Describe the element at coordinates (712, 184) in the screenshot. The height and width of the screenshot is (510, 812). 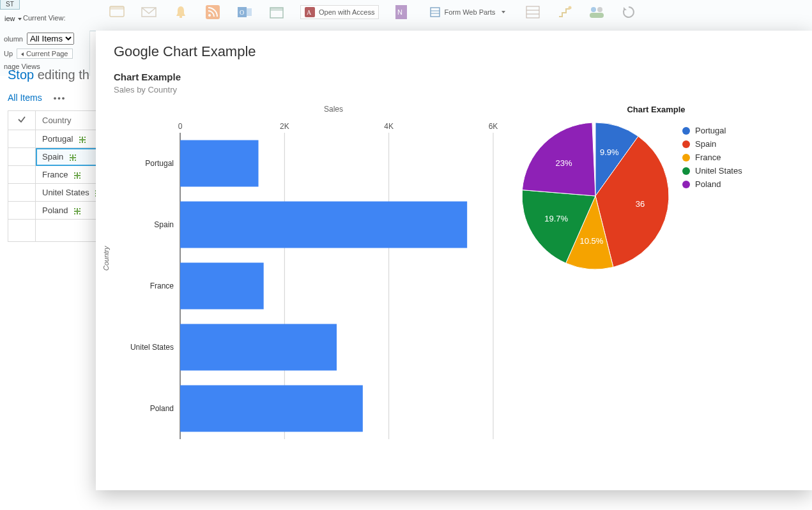
I see `legend-item: Poland` at that location.